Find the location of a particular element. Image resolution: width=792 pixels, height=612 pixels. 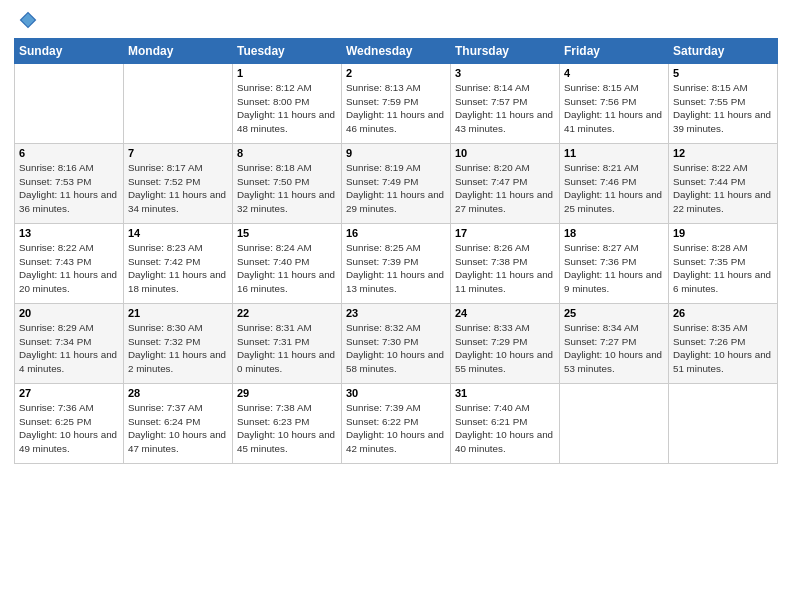

calendar-cell: 22Sunrise: 8:31 AM Sunset: 7:31 PM Dayli… is located at coordinates (288, 344).